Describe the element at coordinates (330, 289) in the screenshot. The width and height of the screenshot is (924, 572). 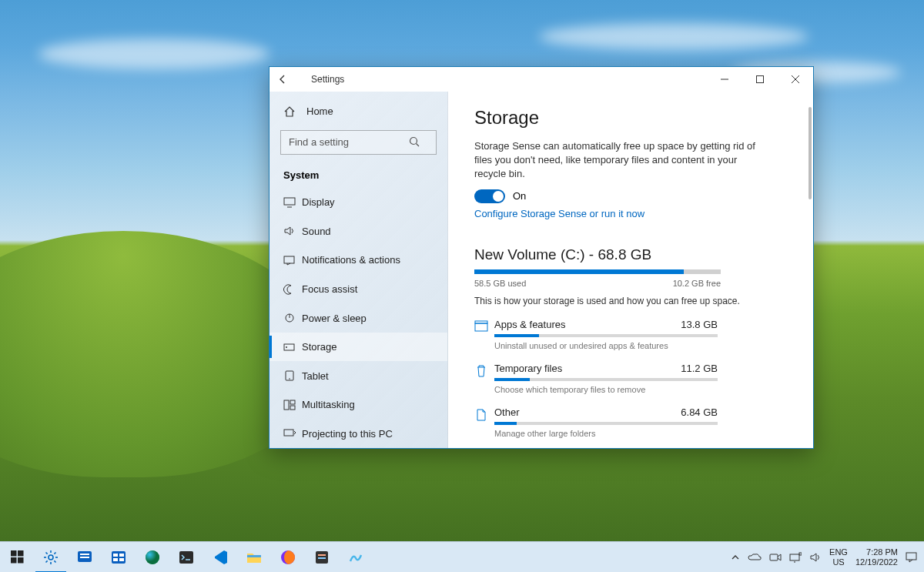
I see `sidebar-item-label: Focus assist` at that location.